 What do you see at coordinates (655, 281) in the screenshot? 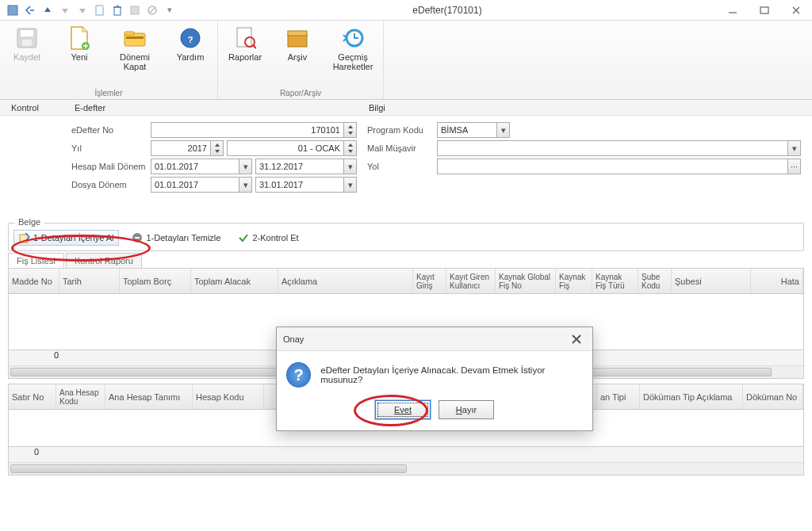
I see `col-sube-kodu: Şube Kodu` at bounding box center [655, 281].